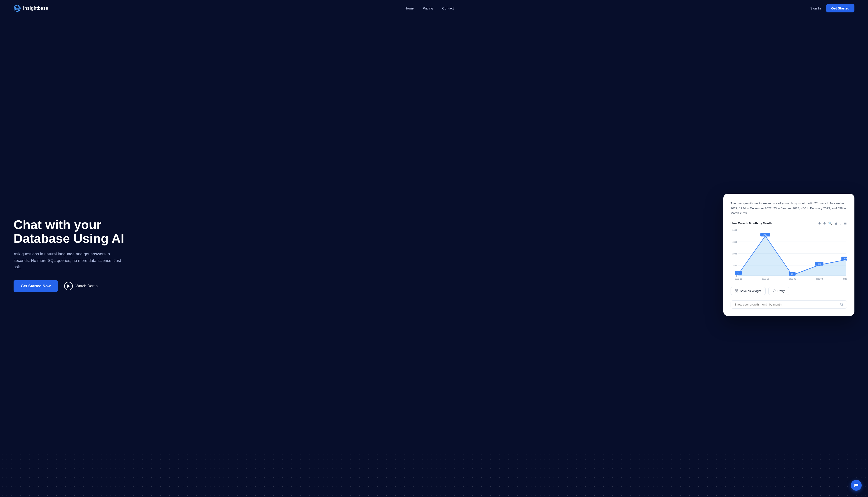 The height and width of the screenshot is (497, 868). I want to click on chart-header: User Growth Month by Month ⊕ ⊖ 🔍 🖨 ⌂ ☰, so click(789, 223).